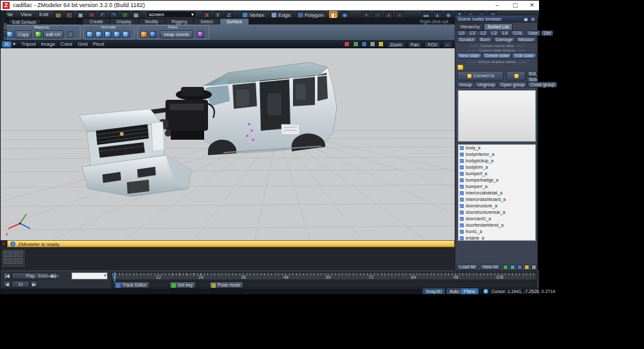 The height and width of the screenshot is (349, 644). What do you see at coordinates (254, 14) in the screenshot?
I see `vertex-mode-button: Vertex` at bounding box center [254, 14].